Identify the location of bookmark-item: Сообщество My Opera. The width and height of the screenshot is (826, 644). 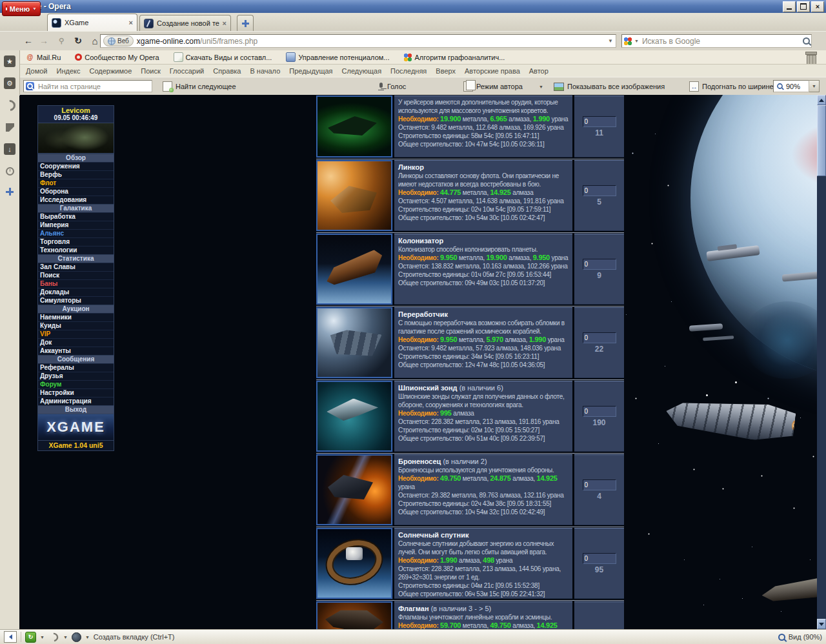
(117, 57).